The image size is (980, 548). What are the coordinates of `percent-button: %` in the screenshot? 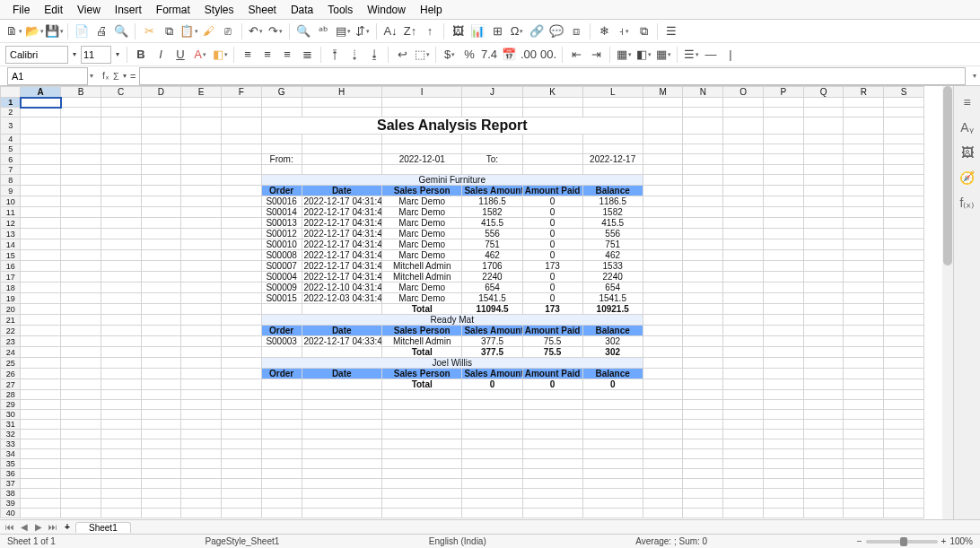 It's located at (469, 55).